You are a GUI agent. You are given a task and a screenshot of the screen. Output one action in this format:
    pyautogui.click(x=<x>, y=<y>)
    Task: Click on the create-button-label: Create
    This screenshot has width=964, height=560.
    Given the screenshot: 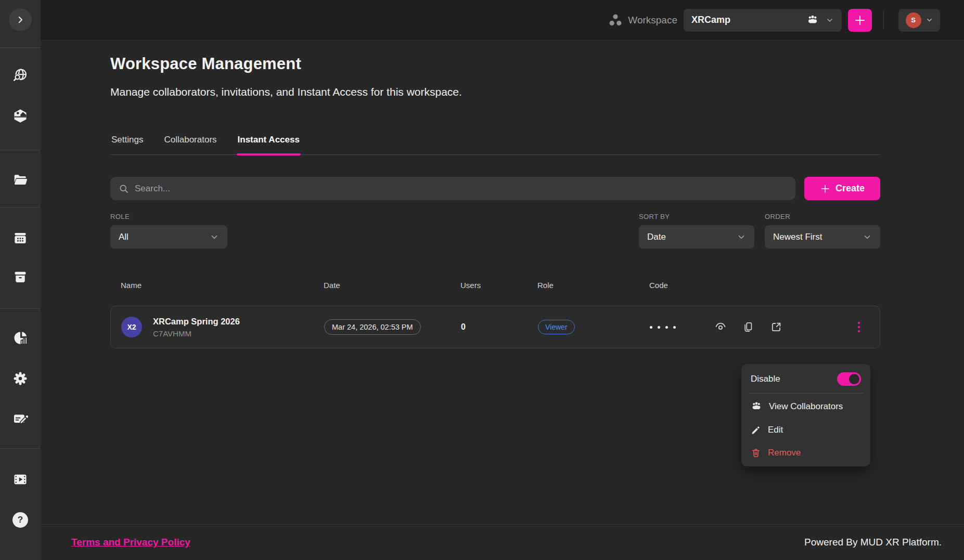 What is the action you would take?
    pyautogui.click(x=850, y=188)
    